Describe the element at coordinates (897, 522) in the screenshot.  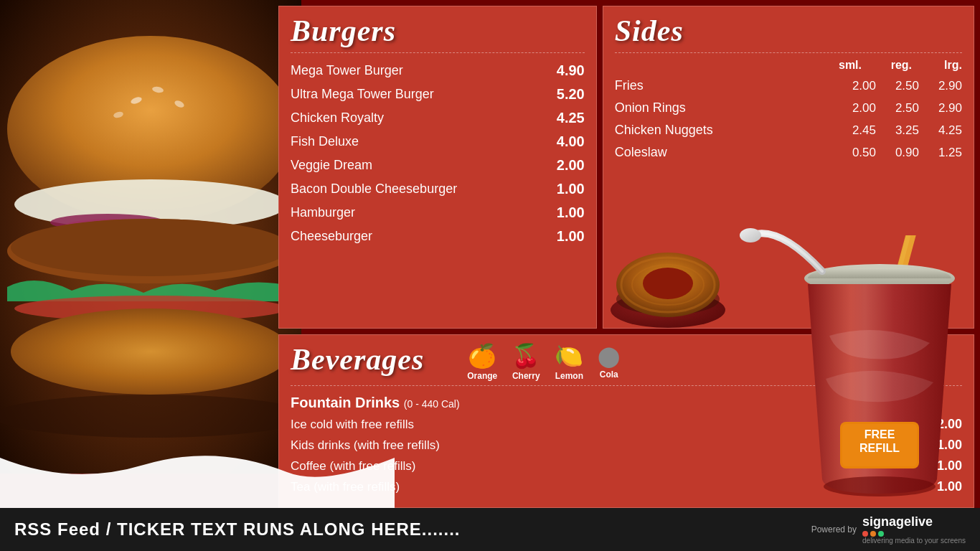
I see `brand-name: signagelive` at that location.